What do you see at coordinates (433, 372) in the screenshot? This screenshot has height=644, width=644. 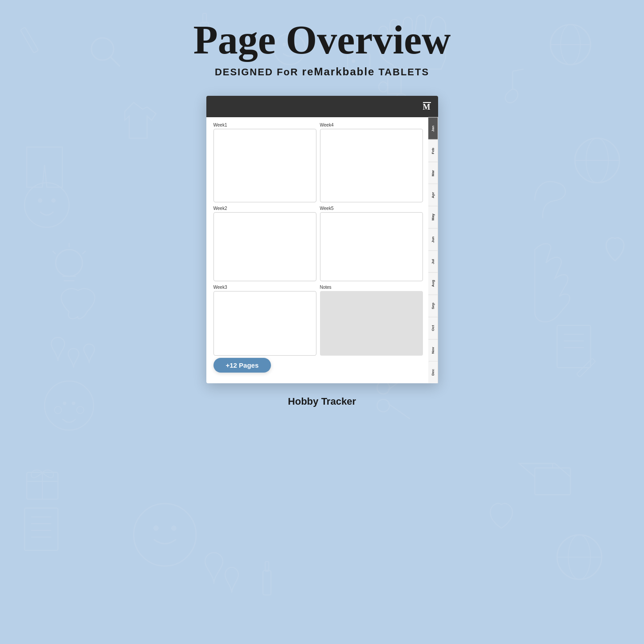 I see `month-tab-dec: Dec` at bounding box center [433, 372].